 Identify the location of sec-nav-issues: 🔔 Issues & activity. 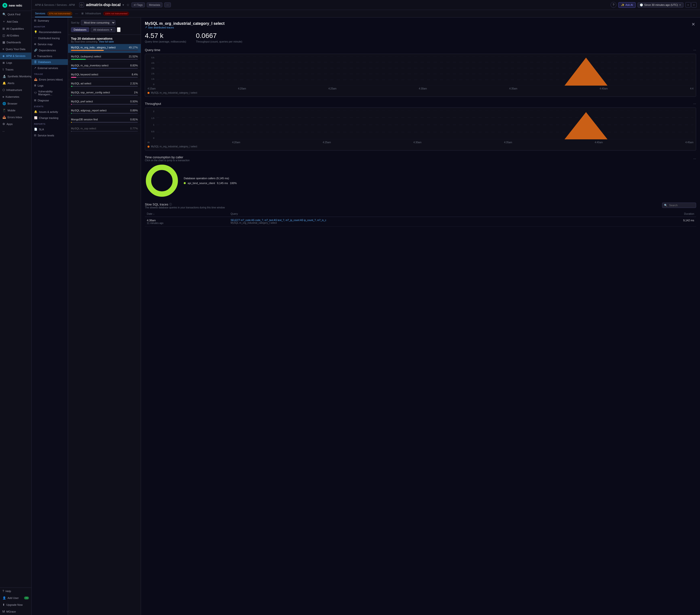
(50, 112).